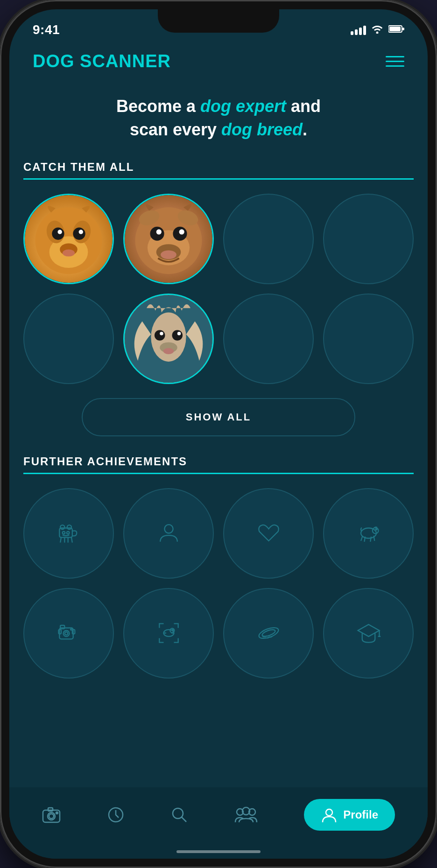 The width and height of the screenshot is (437, 868). Describe the element at coordinates (359, 30) in the screenshot. I see `signal-icon` at that location.